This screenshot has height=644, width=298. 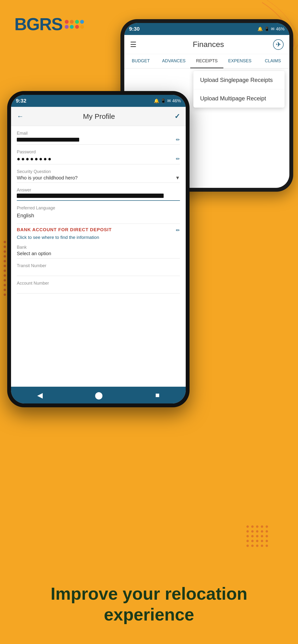 I want to click on check-icon: ✓, so click(x=177, y=116).